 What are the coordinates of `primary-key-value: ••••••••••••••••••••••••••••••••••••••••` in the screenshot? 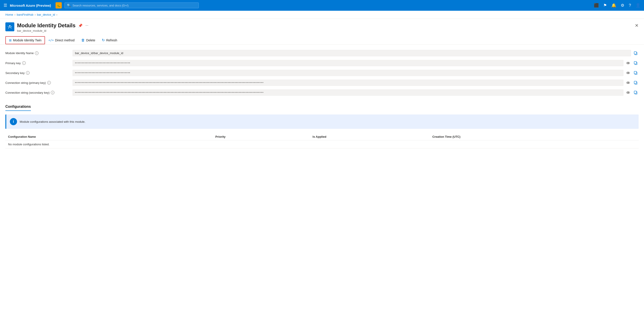 It's located at (348, 63).